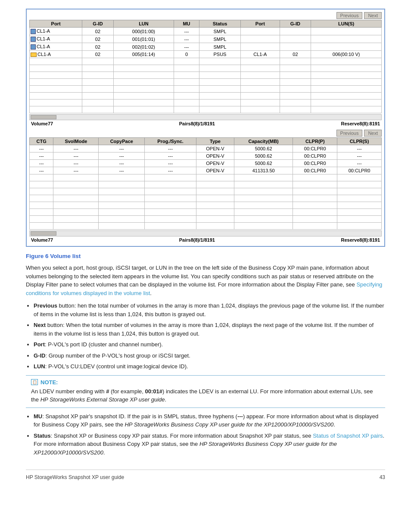 This screenshot has width=411, height=532. I want to click on floppy-icon, so click(33, 39).